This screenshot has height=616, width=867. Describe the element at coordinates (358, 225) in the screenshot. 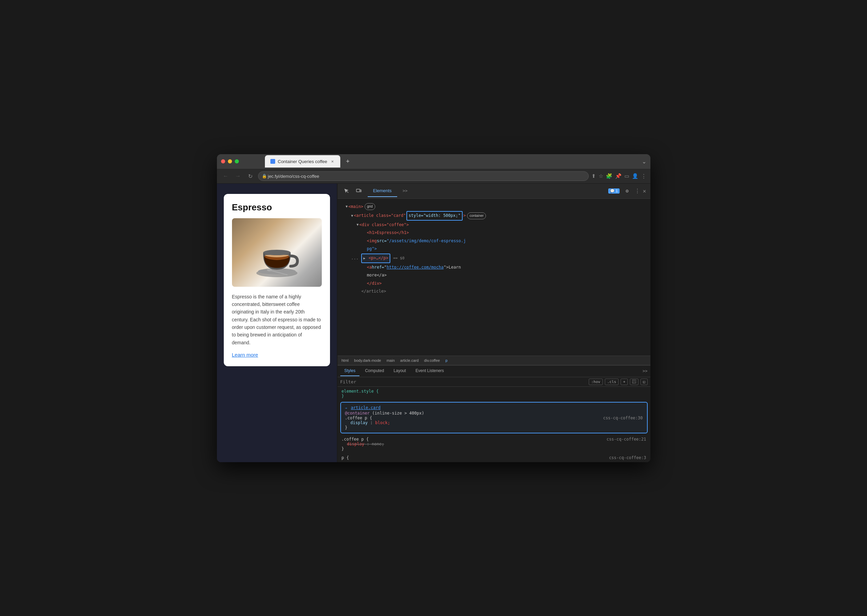

I see `triangle-div: ▼` at that location.